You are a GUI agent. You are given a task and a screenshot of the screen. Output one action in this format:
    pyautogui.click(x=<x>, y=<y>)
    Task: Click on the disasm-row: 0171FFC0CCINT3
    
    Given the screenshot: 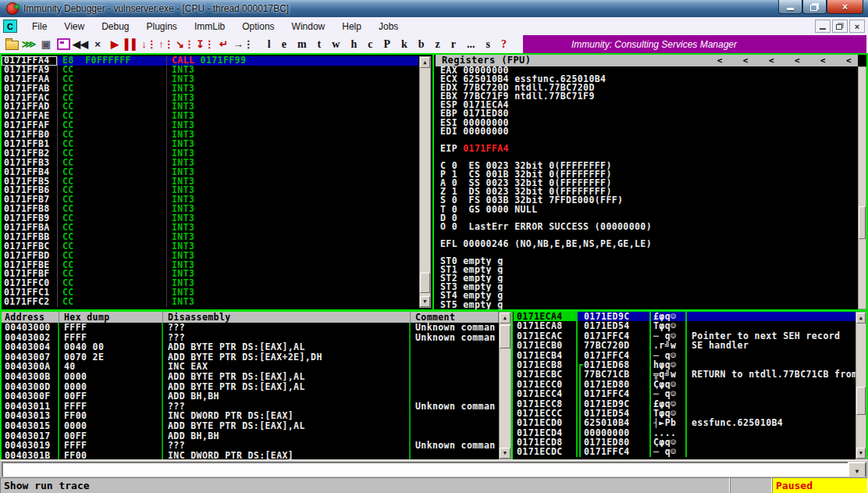 What is the action you would take?
    pyautogui.click(x=210, y=284)
    